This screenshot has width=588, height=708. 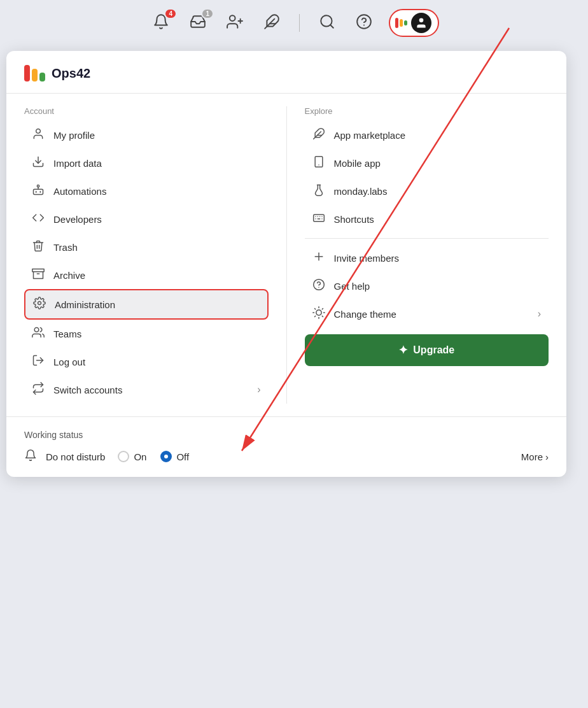 What do you see at coordinates (319, 314) in the screenshot?
I see `sun-icon` at bounding box center [319, 314].